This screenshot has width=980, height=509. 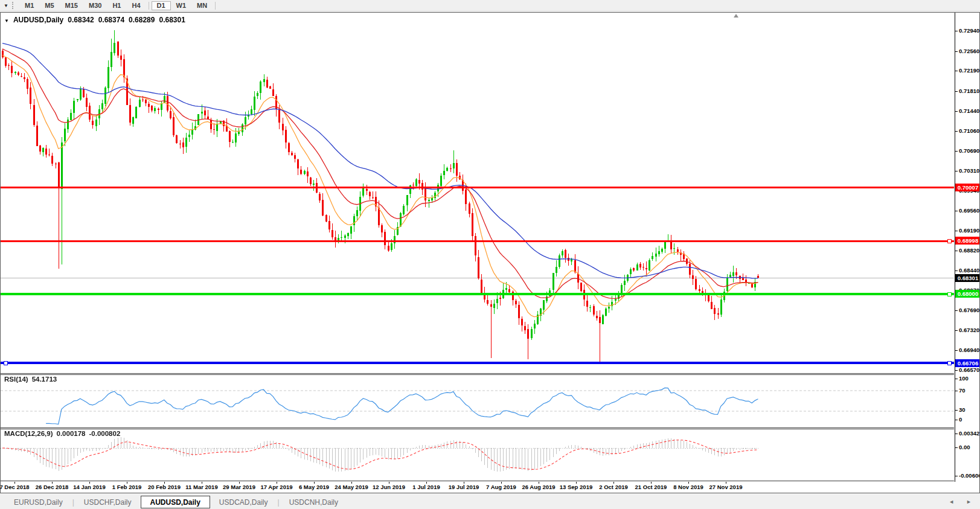 What do you see at coordinates (136, 6) in the screenshot?
I see `timeframe-button-h4: H4` at bounding box center [136, 6].